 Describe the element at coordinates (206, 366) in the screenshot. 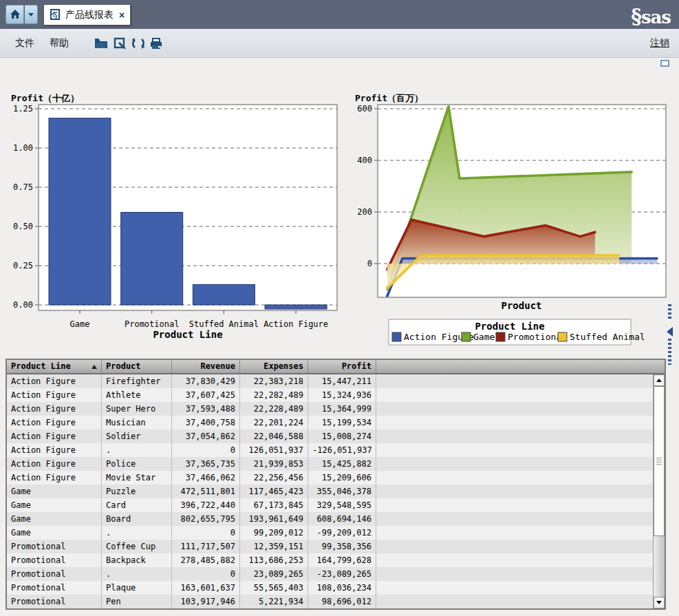

I see `column-header-revenue: Revenue` at that location.